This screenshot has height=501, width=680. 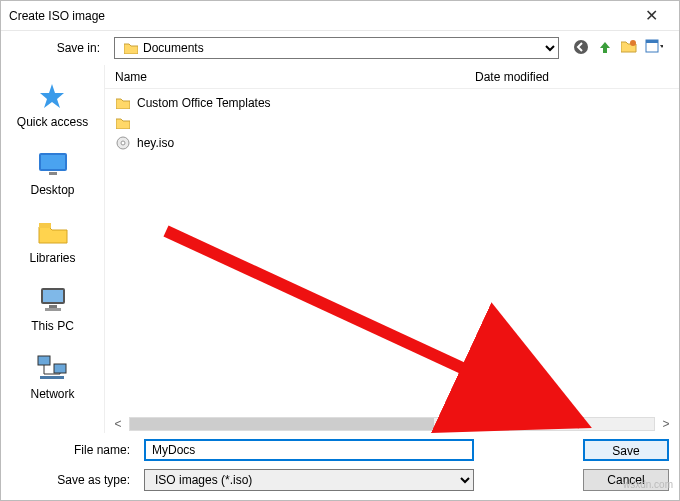 What do you see at coordinates (626, 450) in the screenshot?
I see `save-button: Save` at bounding box center [626, 450].